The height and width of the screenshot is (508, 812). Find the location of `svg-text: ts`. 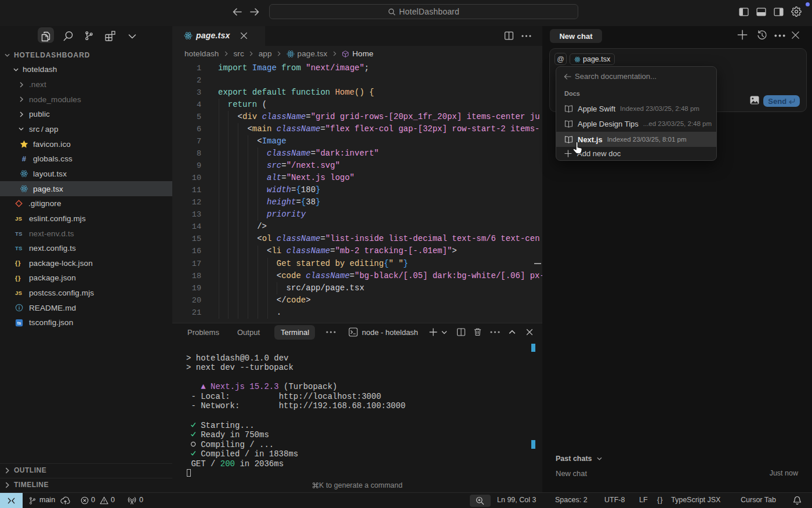

svg-text: ts is located at coordinates (19, 323).